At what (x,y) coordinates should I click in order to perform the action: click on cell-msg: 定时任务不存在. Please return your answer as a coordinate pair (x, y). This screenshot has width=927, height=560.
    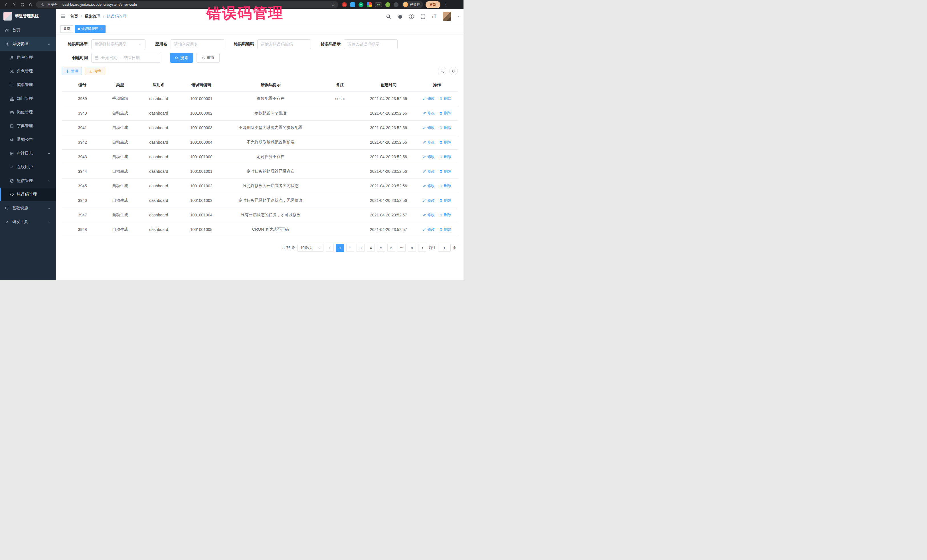
    Looking at the image, I should click on (271, 157).